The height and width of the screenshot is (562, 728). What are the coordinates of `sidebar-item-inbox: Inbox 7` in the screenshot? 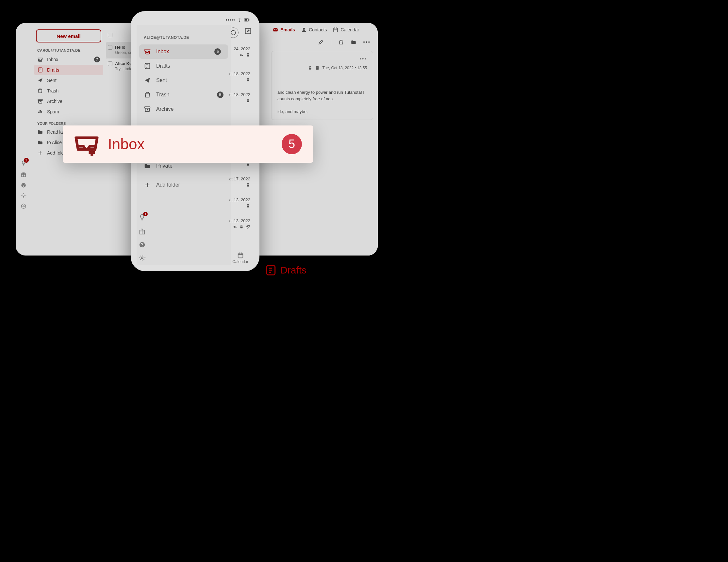 It's located at (69, 59).